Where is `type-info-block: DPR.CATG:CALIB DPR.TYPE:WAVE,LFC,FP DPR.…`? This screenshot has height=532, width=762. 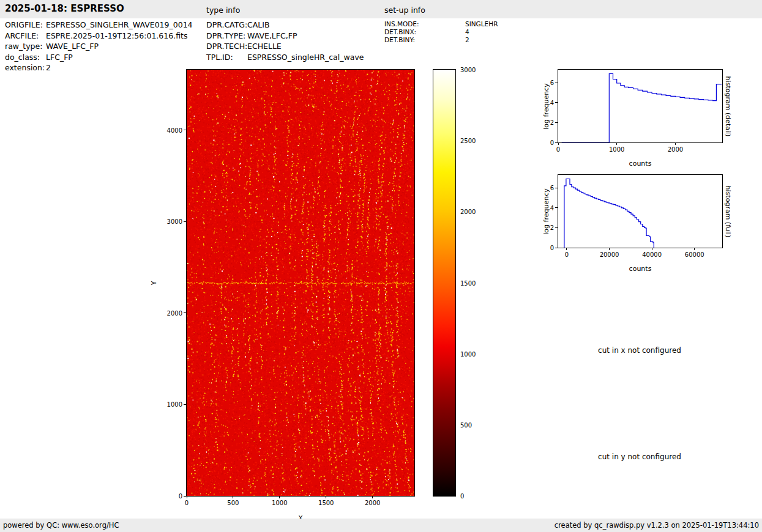 type-info-block: DPR.CATG:CALIB DPR.TYPE:WAVE,LFC,FP DPR.… is located at coordinates (285, 41).